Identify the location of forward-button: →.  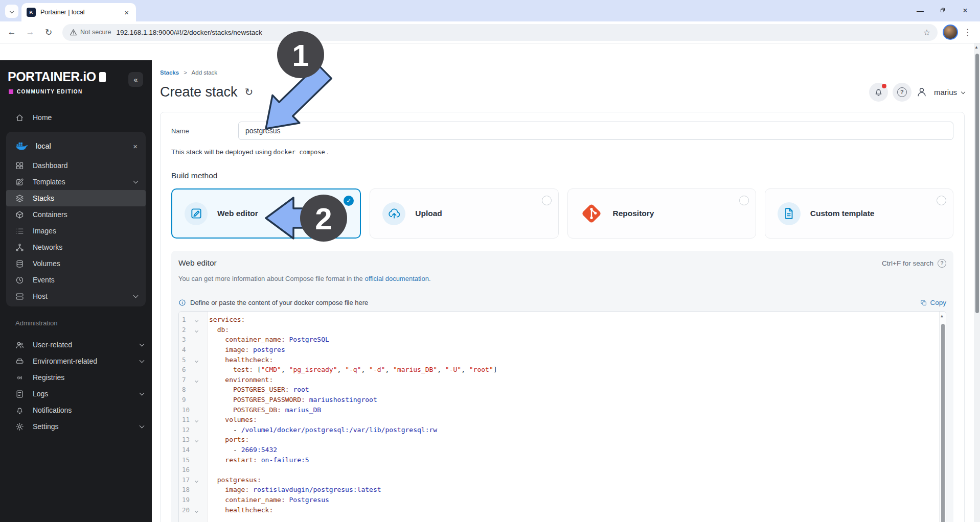
(30, 32).